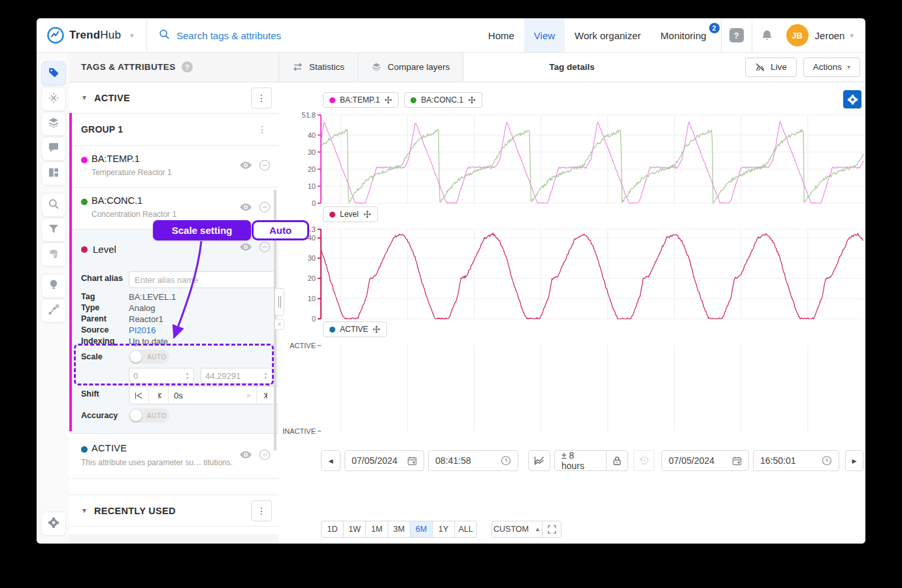  I want to click on nav-item-work-organizer: Work organizer, so click(608, 35).